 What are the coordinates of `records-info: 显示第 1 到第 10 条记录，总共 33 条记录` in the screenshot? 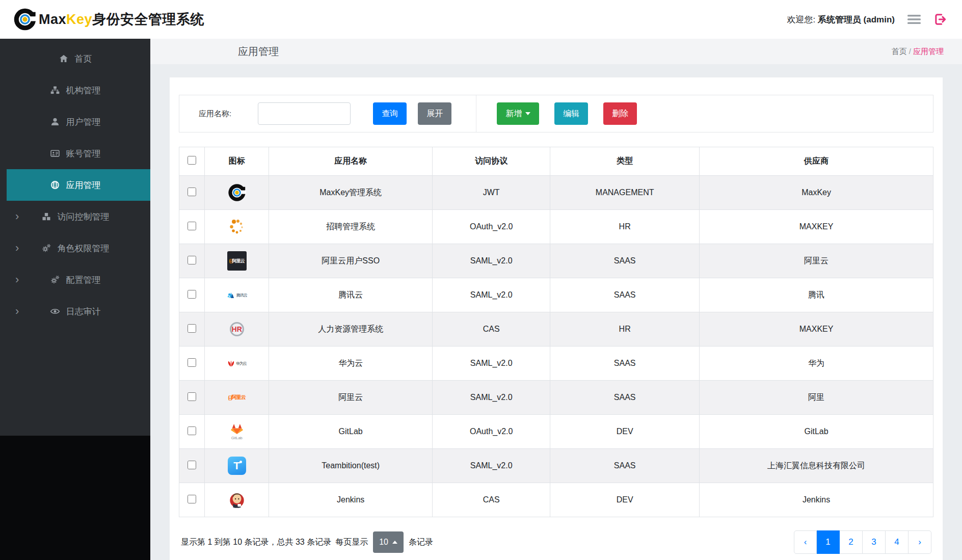 It's located at (256, 542).